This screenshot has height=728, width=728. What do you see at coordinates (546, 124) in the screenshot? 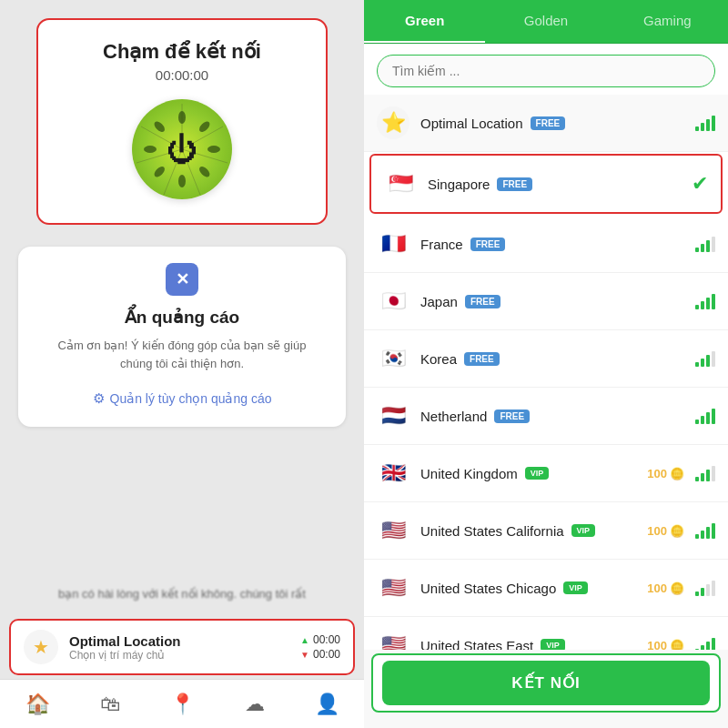
I see `server-item-optimal: ⭐ Optimal Location FREE` at bounding box center [546, 124].